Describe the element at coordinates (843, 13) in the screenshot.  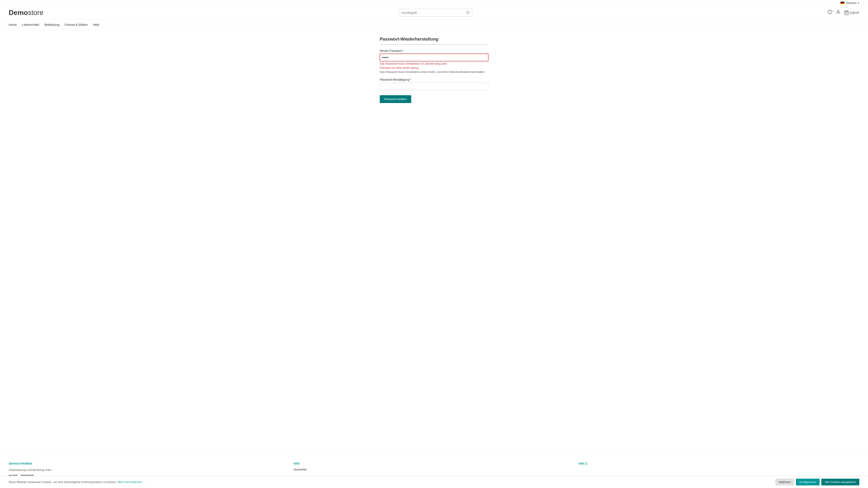
I see `header-icons: 0,00 €*` at that location.